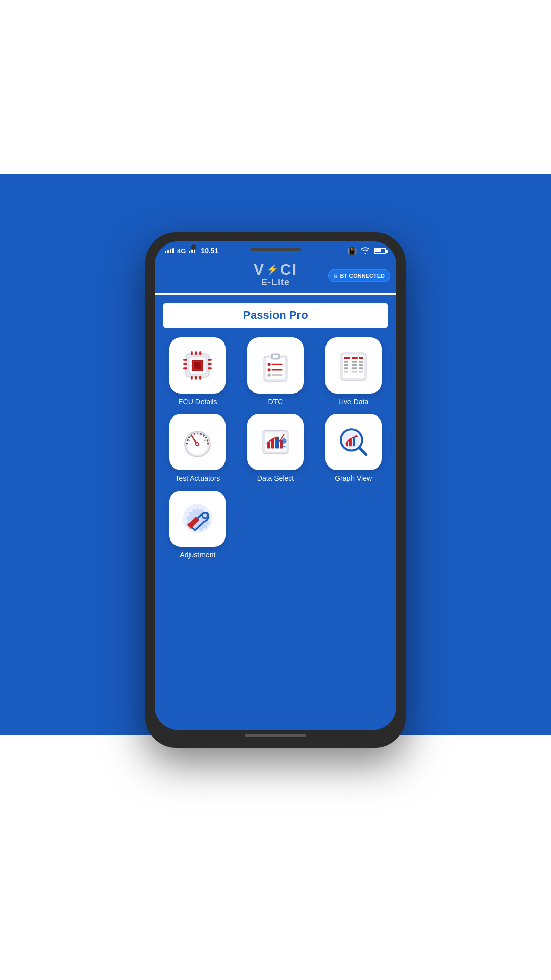  What do you see at coordinates (353, 478) in the screenshot?
I see `graph-view-label: Graph View` at bounding box center [353, 478].